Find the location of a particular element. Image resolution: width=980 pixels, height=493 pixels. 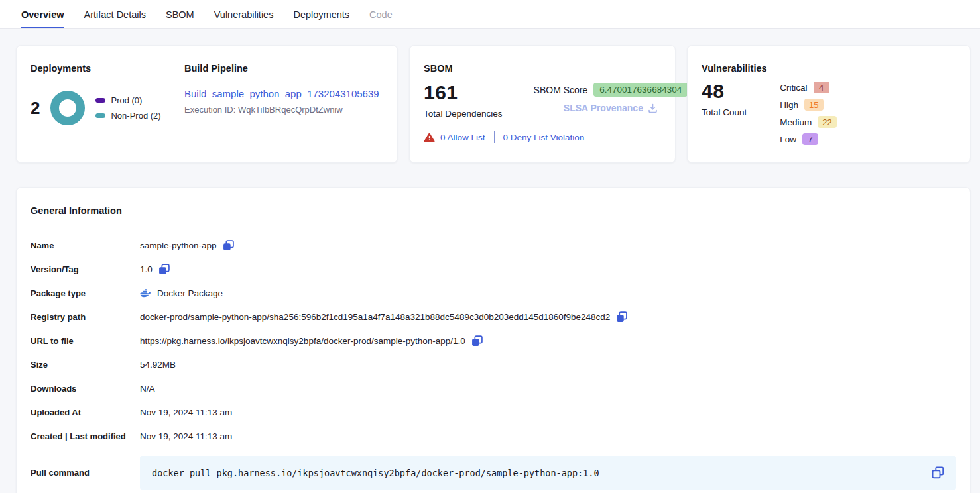

sbom-total-block: 161 Total Dependencies is located at coordinates (463, 100).